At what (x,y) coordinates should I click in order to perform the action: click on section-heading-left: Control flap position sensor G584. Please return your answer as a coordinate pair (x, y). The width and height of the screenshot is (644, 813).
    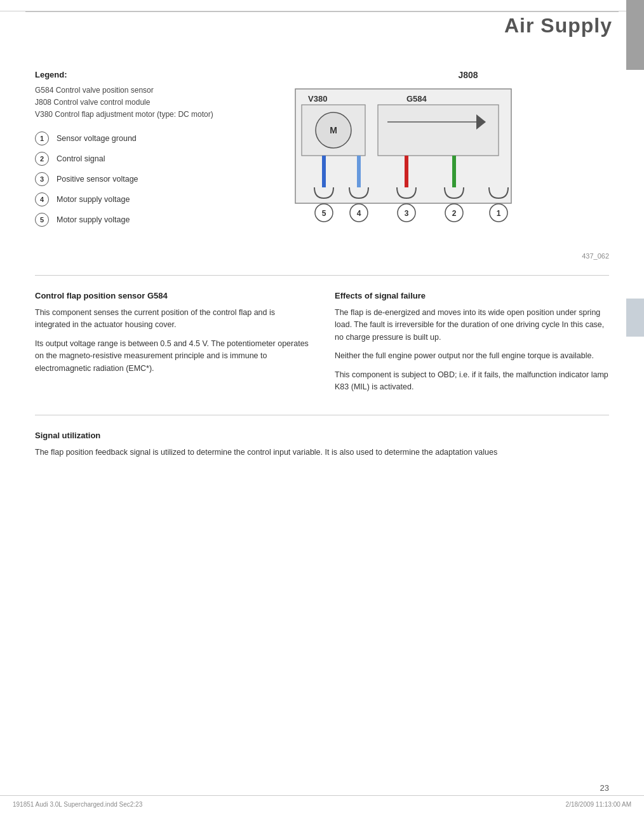
    Looking at the image, I should click on (172, 296).